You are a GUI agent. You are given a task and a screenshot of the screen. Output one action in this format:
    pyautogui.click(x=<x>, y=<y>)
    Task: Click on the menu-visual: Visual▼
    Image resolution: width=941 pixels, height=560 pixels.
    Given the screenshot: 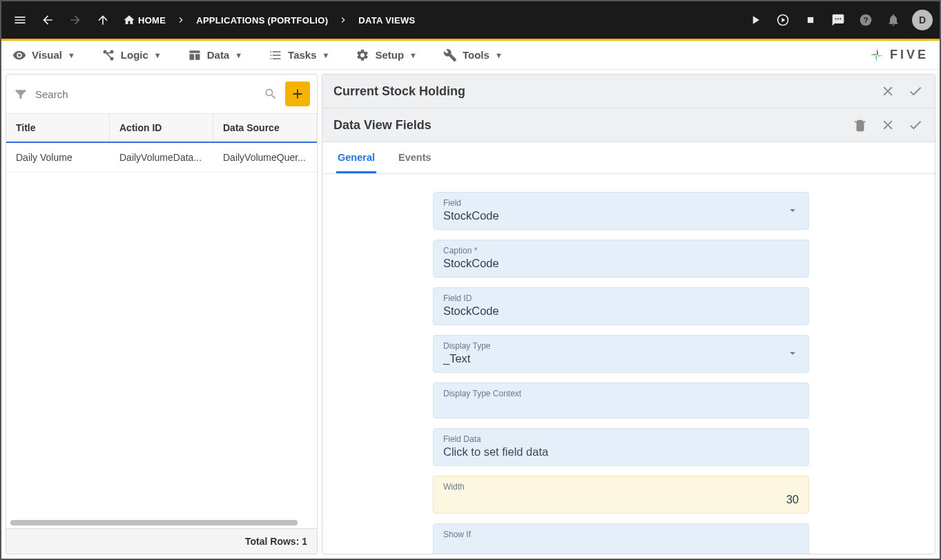 What is the action you would take?
    pyautogui.click(x=44, y=55)
    